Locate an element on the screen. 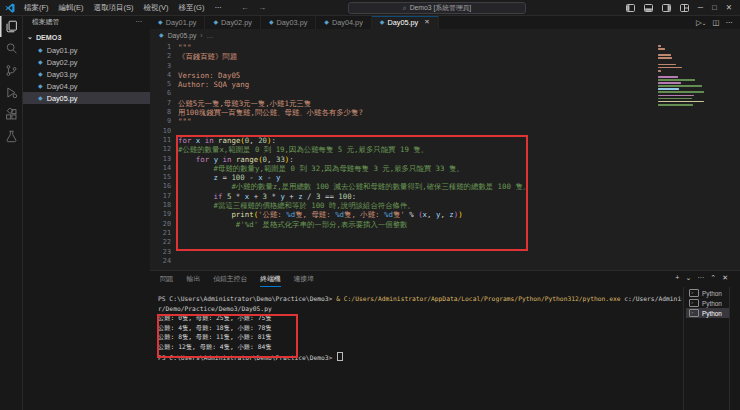  tab-day04-py: ◆Day04.py is located at coordinates (344, 22).